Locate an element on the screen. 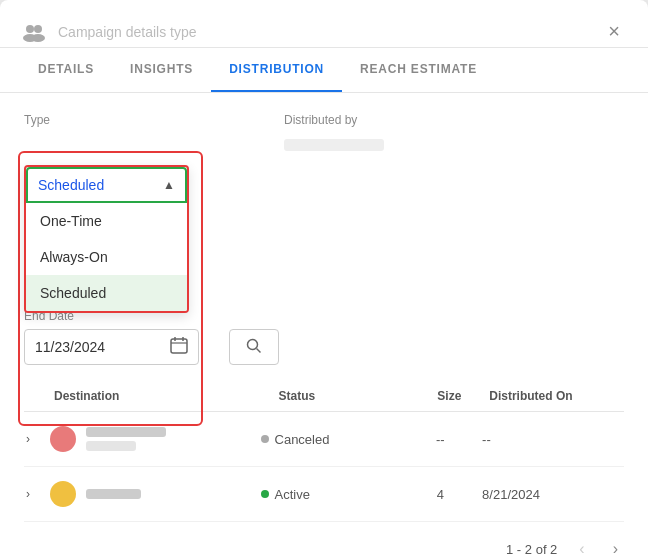 This screenshot has width=648, height=556. search-icon is located at coordinates (254, 348).